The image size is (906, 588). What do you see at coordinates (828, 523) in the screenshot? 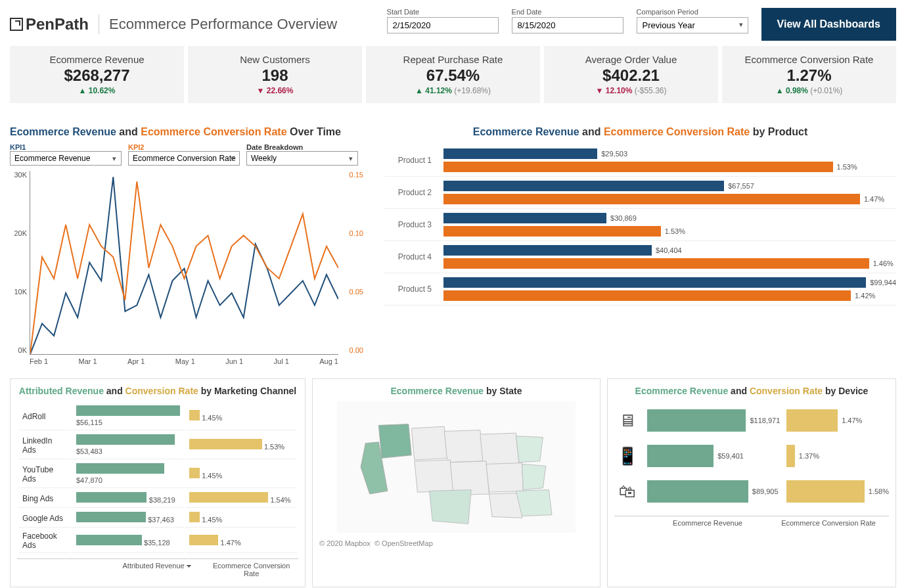
I see `device-legend-conversion: Ecommerce Conversion Rate` at bounding box center [828, 523].